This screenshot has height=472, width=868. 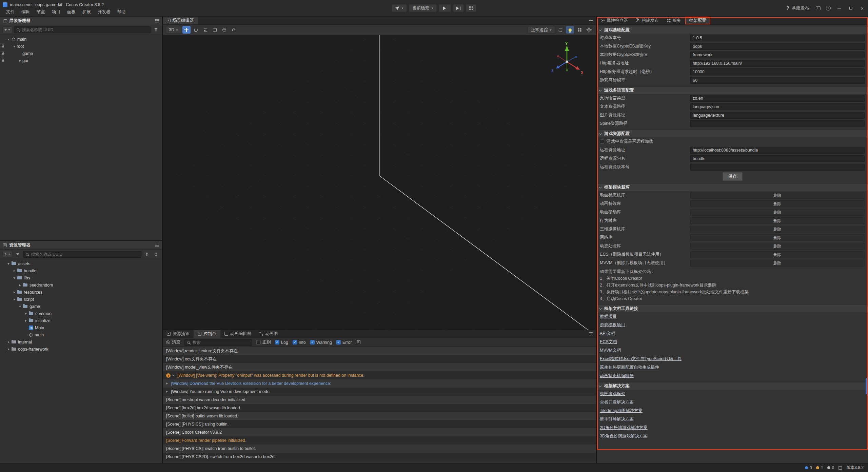 What do you see at coordinates (732, 386) in the screenshot?
I see `section-header-solutions: 框架解决方案` at bounding box center [732, 386].